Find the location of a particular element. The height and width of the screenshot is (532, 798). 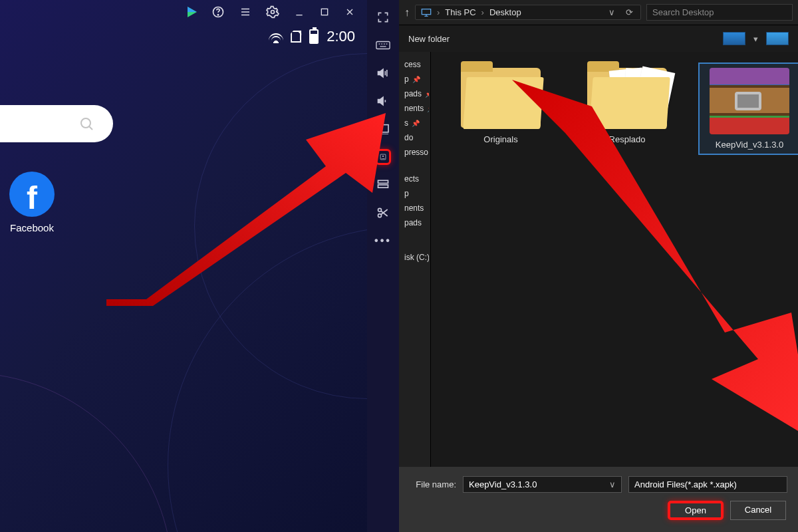

no-sim-icon is located at coordinates (296, 37).